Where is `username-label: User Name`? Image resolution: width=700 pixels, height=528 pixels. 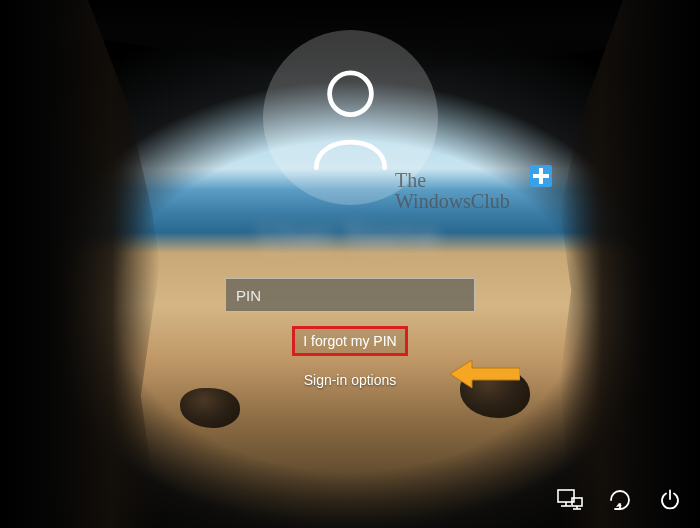
username-label: User Name is located at coordinates (350, 236).